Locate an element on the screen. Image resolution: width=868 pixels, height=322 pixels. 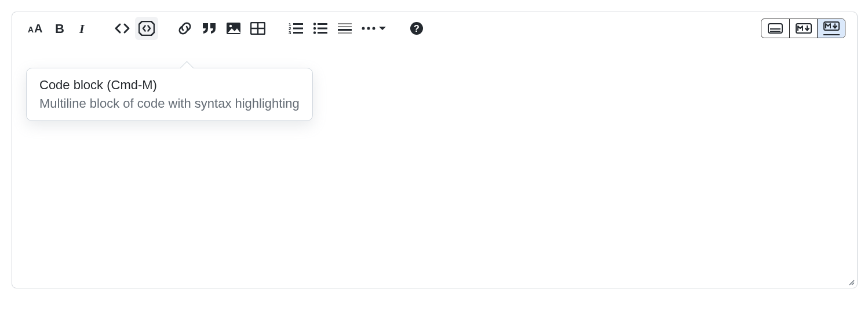
unordered-list-button is located at coordinates (320, 28).